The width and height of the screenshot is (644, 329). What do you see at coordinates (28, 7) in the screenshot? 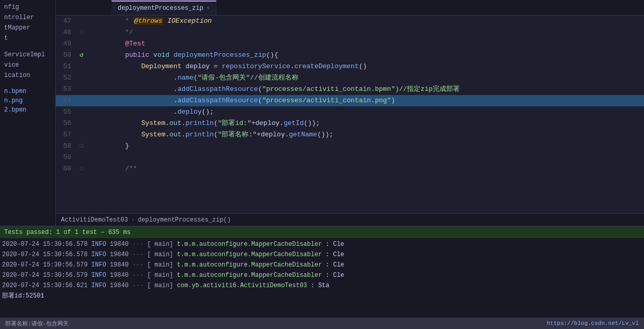
I see `sidebar-item: nfig` at bounding box center [28, 7].